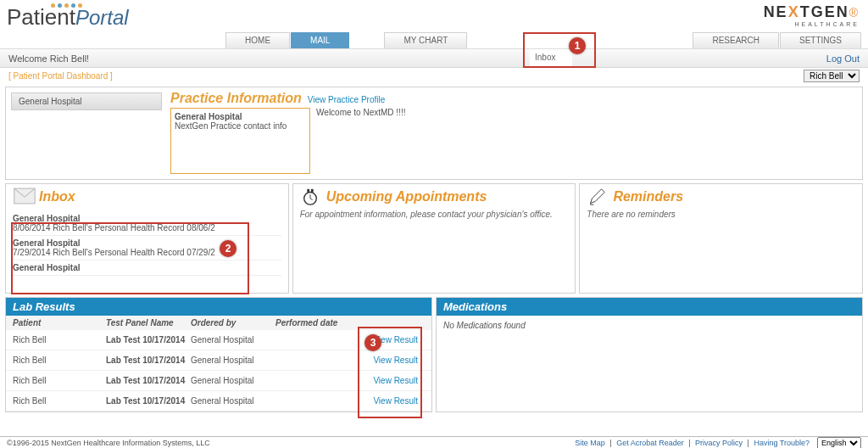 The width and height of the screenshot is (868, 448). What do you see at coordinates (598, 197) in the screenshot?
I see `pencil-icon` at bounding box center [598, 197].